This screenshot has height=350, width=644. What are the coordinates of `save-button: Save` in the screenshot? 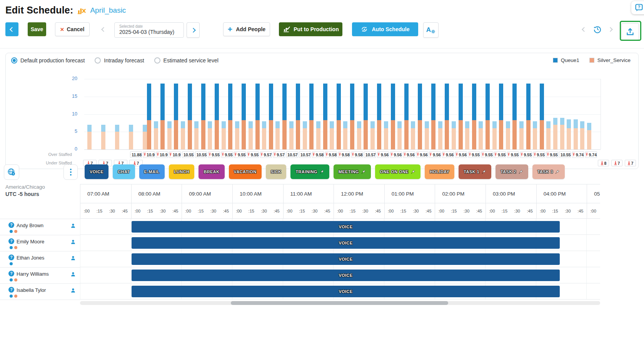 It's located at (37, 29).